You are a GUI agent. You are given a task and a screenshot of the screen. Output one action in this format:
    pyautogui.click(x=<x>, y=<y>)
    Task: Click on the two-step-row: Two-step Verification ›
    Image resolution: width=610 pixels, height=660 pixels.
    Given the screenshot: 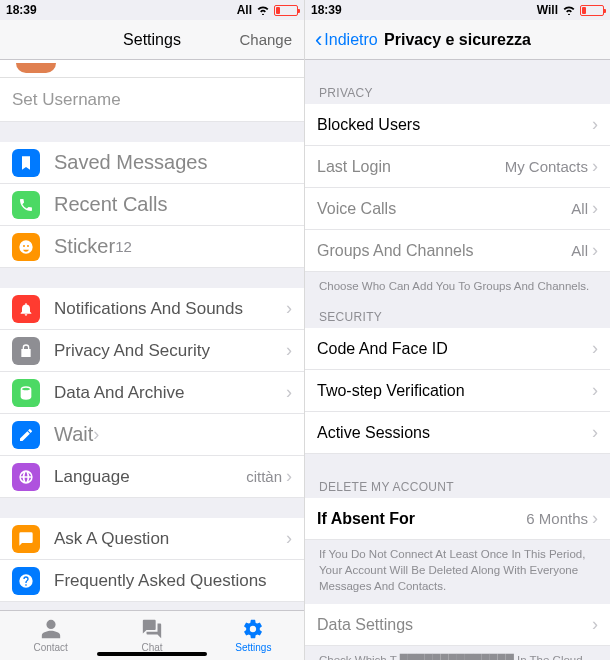 What is the action you would take?
    pyautogui.click(x=458, y=391)
    